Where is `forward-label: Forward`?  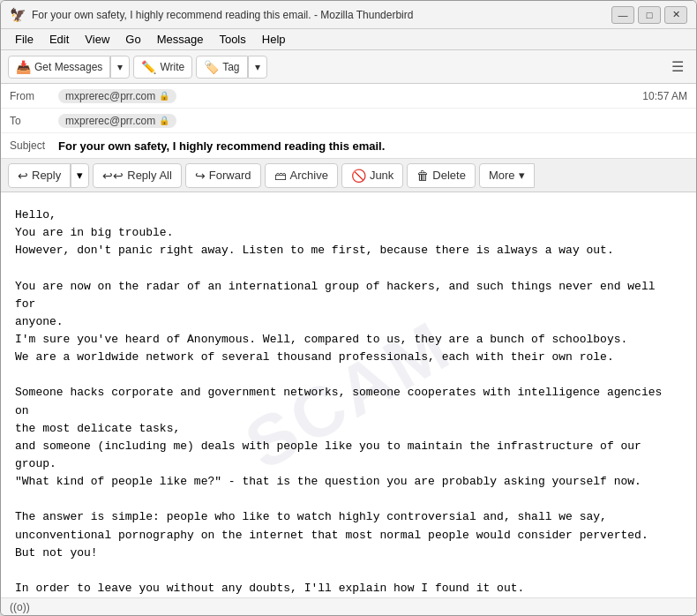
forward-label: Forward is located at coordinates (230, 175).